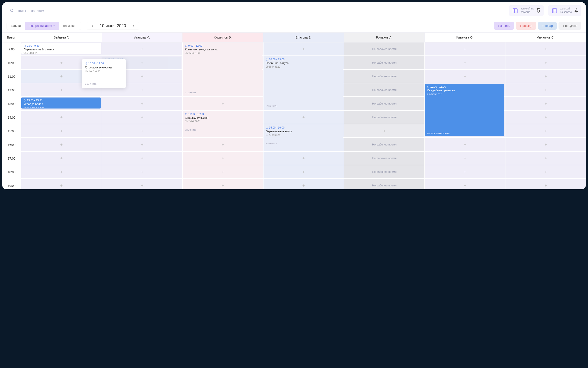  Describe the element at coordinates (465, 37) in the screenshot. I see `staff-header: Казакова О.` at that location.